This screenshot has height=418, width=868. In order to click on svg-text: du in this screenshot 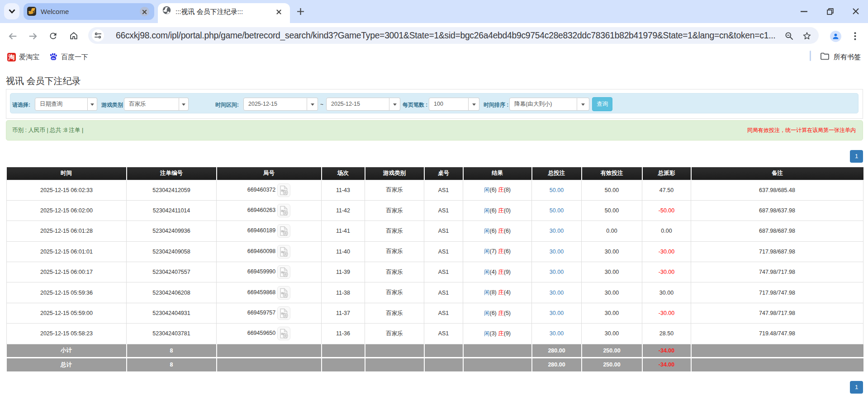, I will do `click(53, 58)`.